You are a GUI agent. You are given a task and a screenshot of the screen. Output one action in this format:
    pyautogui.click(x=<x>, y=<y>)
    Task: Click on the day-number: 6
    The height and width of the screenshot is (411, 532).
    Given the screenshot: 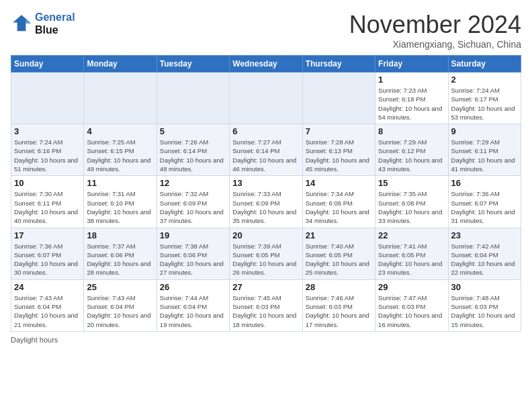 What is the action you would take?
    pyautogui.click(x=266, y=132)
    